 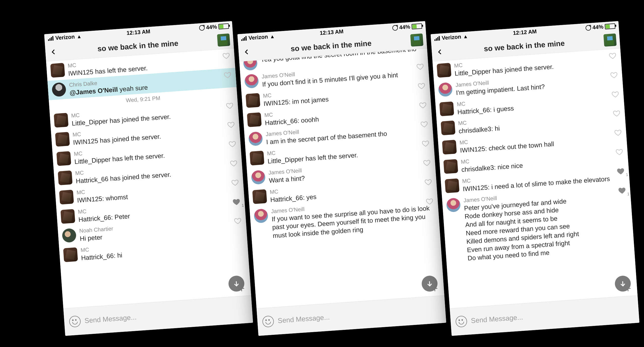 What do you see at coordinates (547, 228) in the screenshot?
I see `message-text: Peter you've journeyed far and wide Rode…` at bounding box center [547, 228].